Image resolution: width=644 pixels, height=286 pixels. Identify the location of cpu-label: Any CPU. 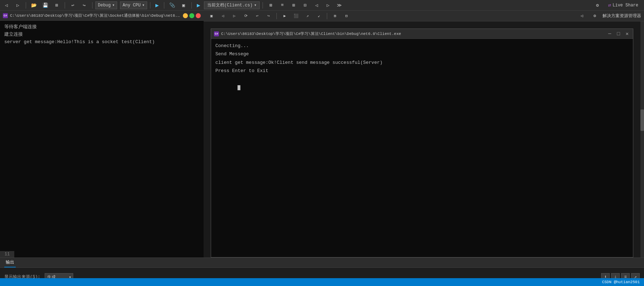
(131, 5).